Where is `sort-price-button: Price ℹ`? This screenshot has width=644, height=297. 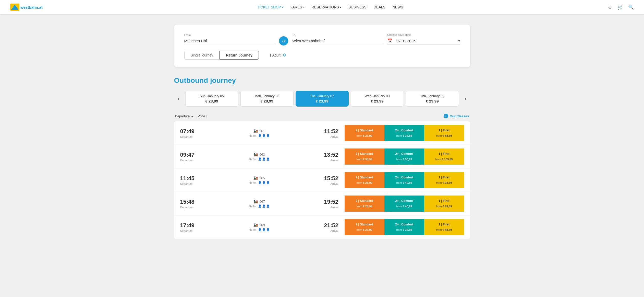
sort-price-button: Price ℹ is located at coordinates (203, 116).